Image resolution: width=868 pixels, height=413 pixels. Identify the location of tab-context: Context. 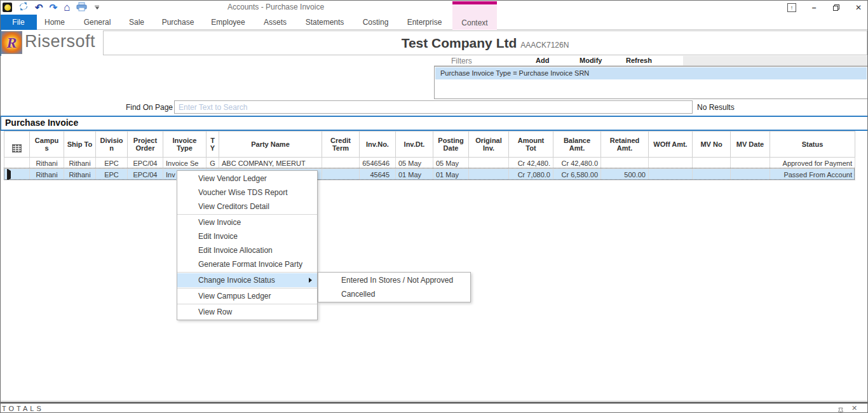
(475, 15).